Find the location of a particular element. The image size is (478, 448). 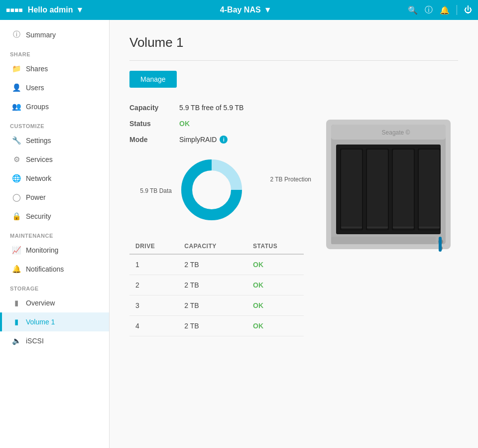

storage-icon: ▮ is located at coordinates (16, 303).